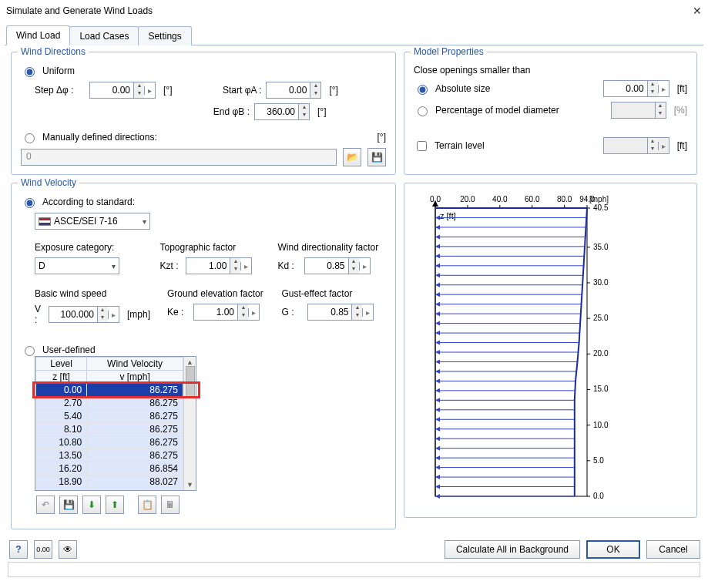 This screenshot has width=708, height=588. What do you see at coordinates (29, 139) in the screenshot?
I see `radio-manual` at bounding box center [29, 139].